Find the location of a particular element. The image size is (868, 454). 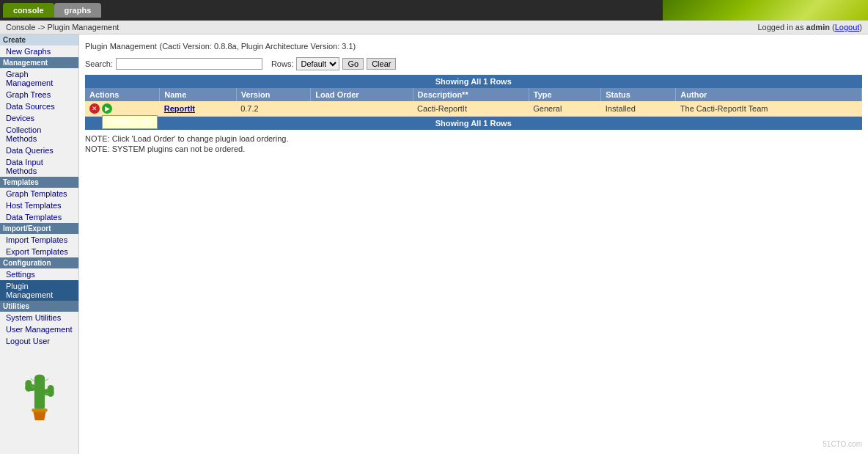

sidebar-item-export-templates: Export Templates is located at coordinates (40, 252).